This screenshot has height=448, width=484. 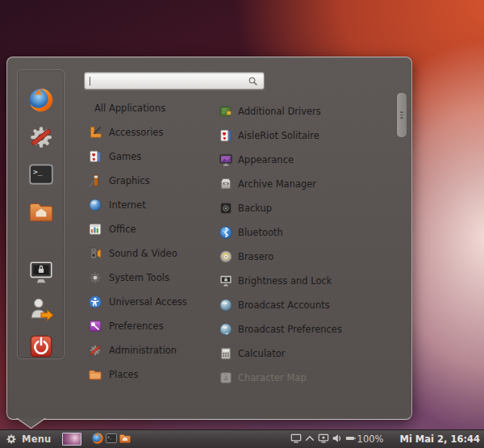 I want to click on app-label: Brightness and Lock, so click(x=285, y=281).